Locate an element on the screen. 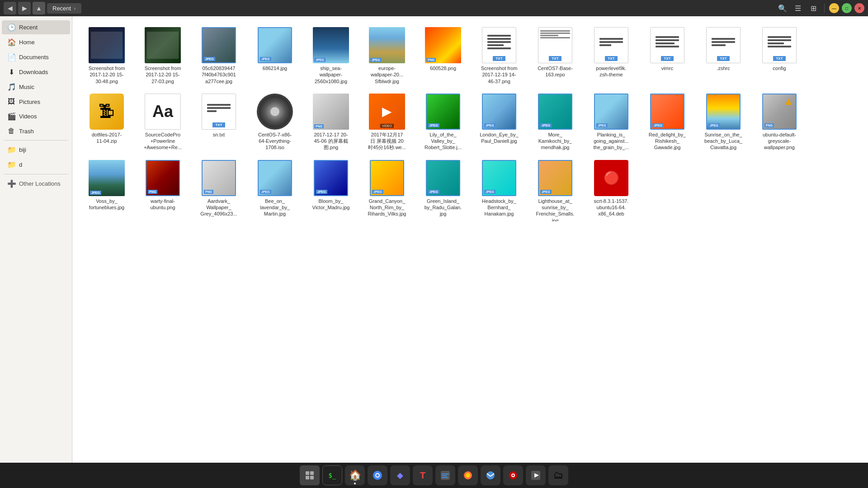  forward-button: ▶ is located at coordinates (24, 8).